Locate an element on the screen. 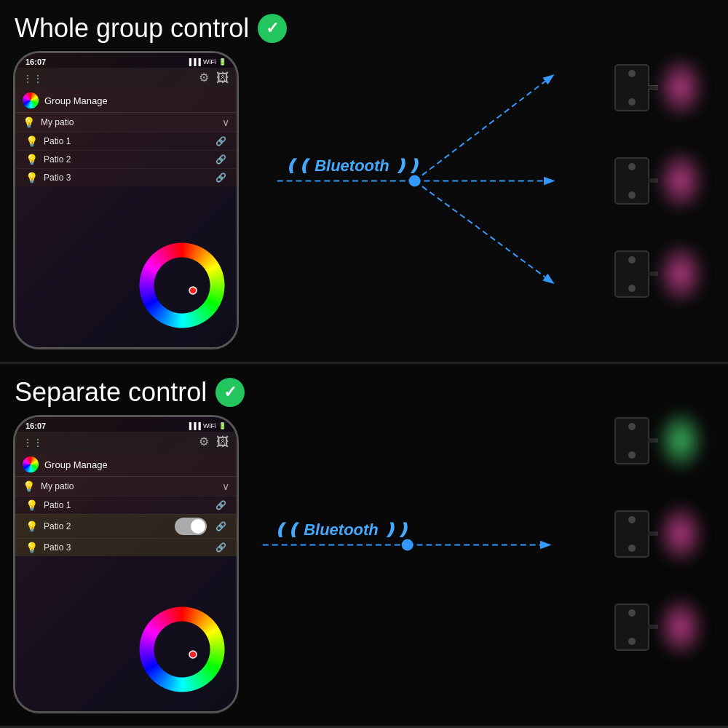  bottom-app-topbar: ⋮⋮ ⚙ 🖼 is located at coordinates (126, 443).